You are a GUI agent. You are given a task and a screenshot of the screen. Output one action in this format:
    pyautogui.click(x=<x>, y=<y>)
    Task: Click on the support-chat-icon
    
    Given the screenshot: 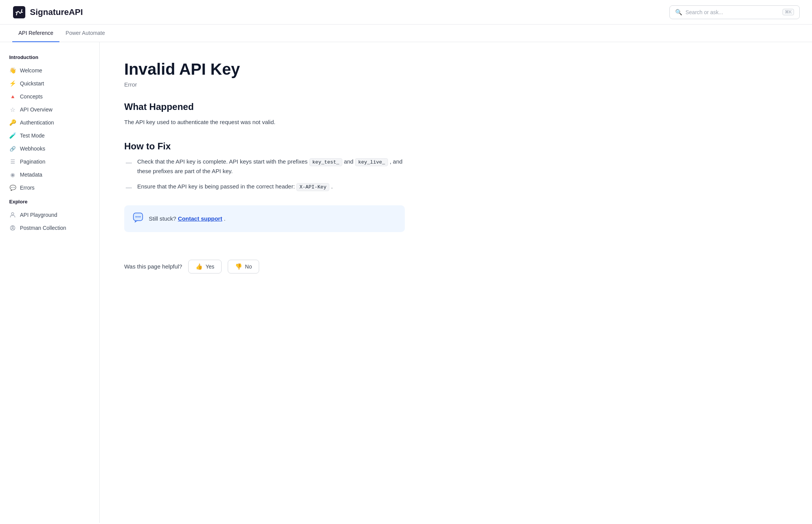 What is the action you would take?
    pyautogui.click(x=138, y=219)
    